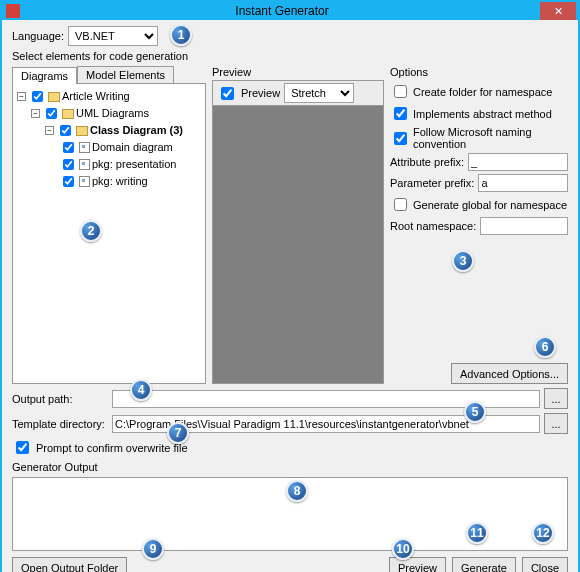 The height and width of the screenshot is (572, 580). I want to click on select-elements-label: Select elements for code generation, so click(290, 56).